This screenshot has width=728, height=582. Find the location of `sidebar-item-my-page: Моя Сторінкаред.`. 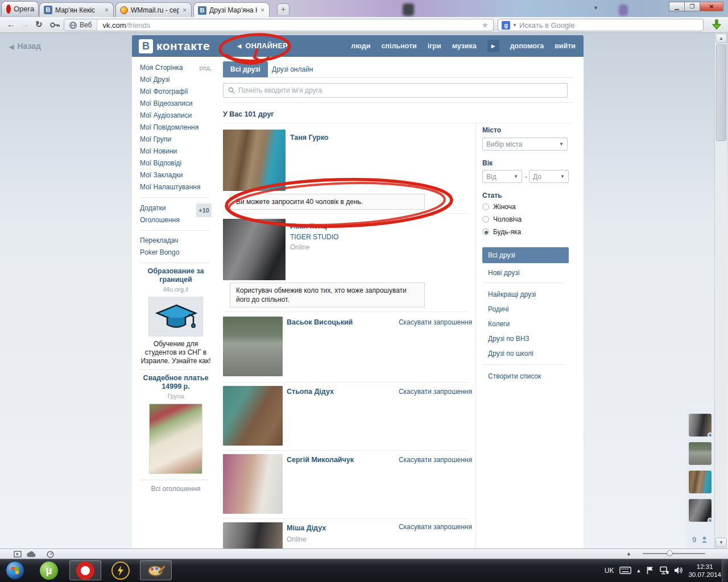

sidebar-item-my-page: Моя Сторінкаред. is located at coordinates (176, 68).